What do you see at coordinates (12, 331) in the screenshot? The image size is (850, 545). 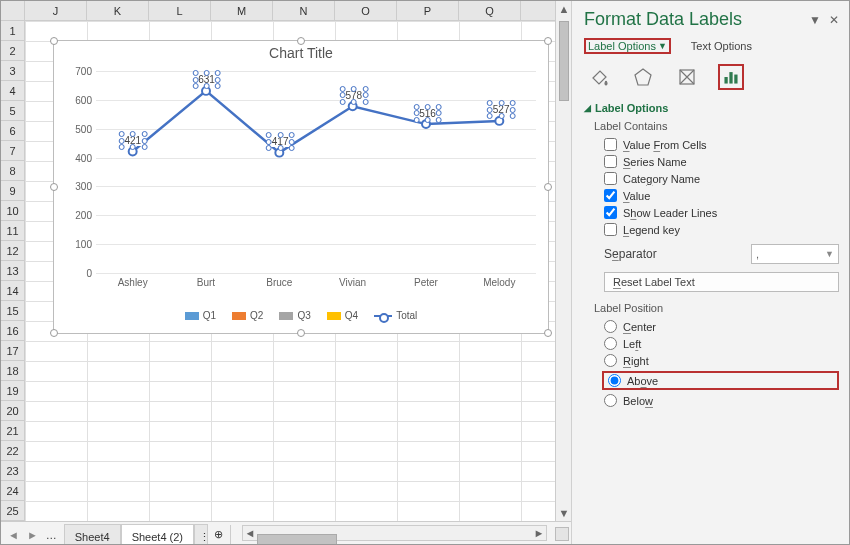 I see `row-header: 16` at bounding box center [12, 331].